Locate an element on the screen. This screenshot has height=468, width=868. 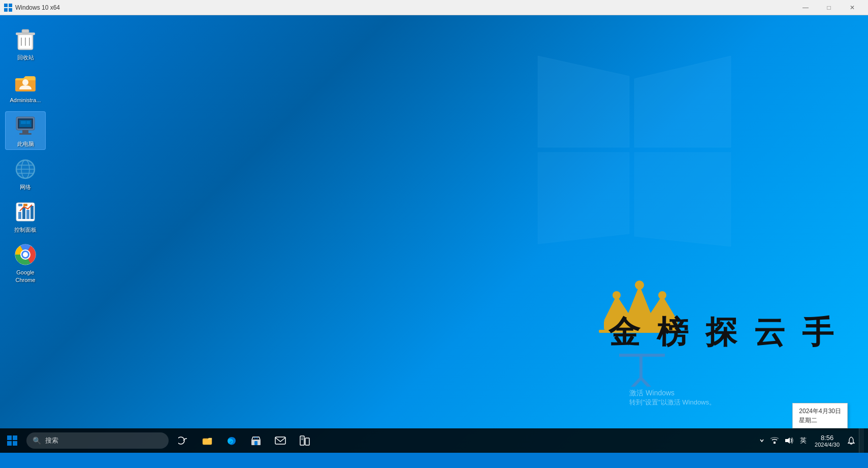
google-chrome-icon: GoogleChrome is located at coordinates (25, 263).